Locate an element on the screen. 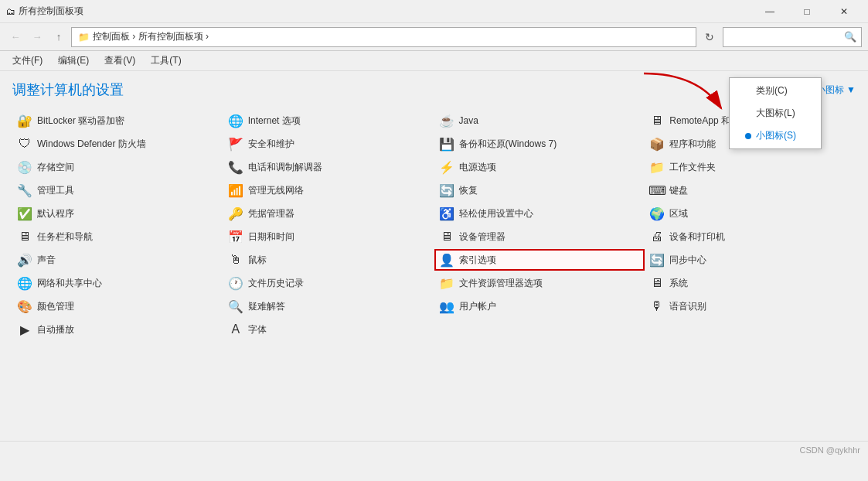 This screenshot has height=481, width=868. grid-item-wireless: 📶管理无线网络 is located at coordinates (329, 190).